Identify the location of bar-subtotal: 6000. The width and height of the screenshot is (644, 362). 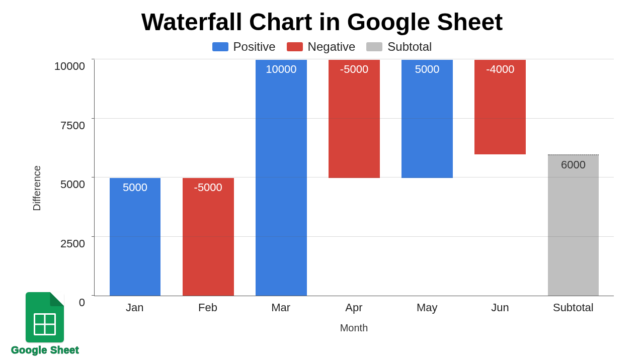
(574, 178).